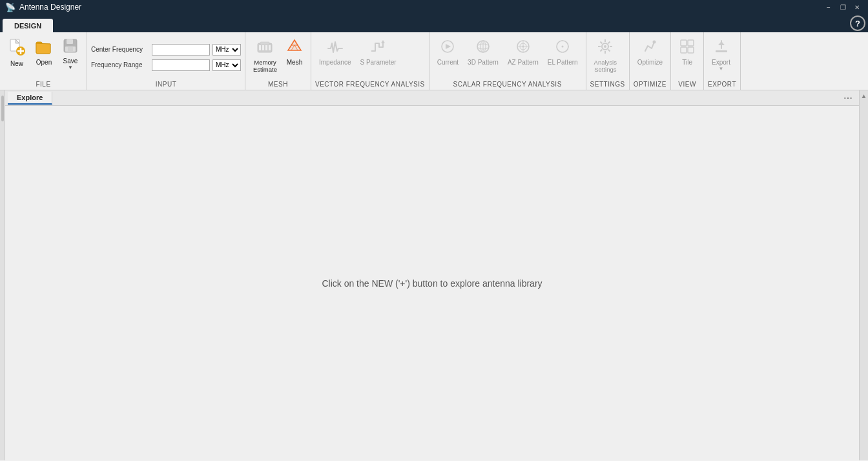 The image size is (868, 461). What do you see at coordinates (448, 48) in the screenshot?
I see `current-icon` at bounding box center [448, 48].